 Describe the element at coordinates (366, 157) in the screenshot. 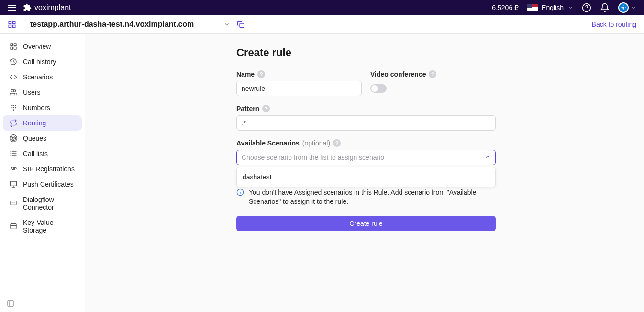

I see `scenarios-select: Choose scenario from the list to assign …` at that location.